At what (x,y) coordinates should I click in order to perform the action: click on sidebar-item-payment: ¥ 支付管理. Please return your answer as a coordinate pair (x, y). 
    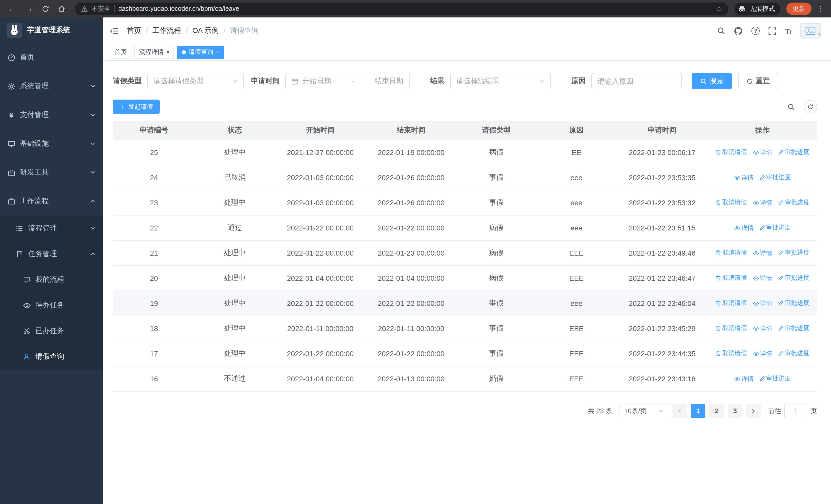
    Looking at the image, I should click on (51, 115).